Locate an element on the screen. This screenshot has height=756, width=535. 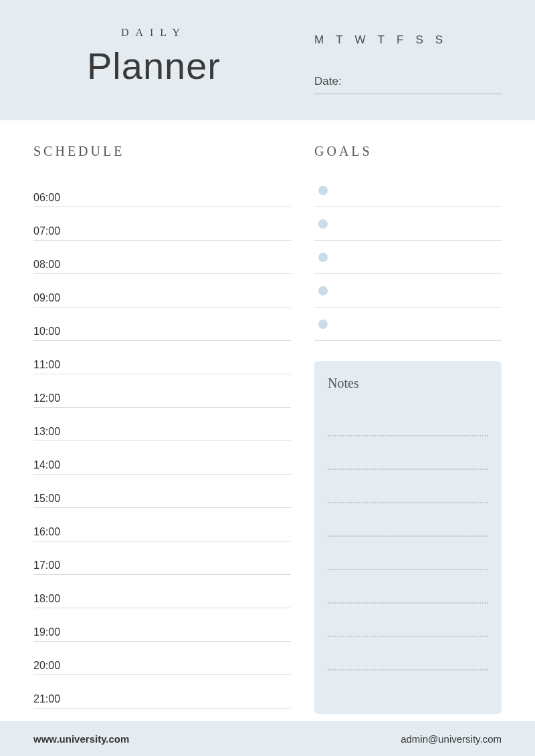
date-row: Date: is located at coordinates (408, 84).